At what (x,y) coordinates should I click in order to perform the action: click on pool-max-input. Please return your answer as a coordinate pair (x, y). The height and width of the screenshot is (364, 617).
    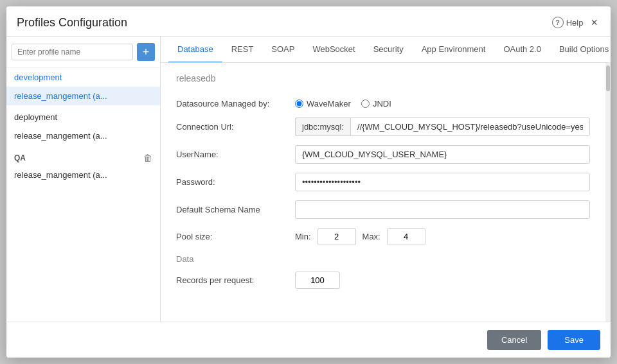
    Looking at the image, I should click on (406, 236).